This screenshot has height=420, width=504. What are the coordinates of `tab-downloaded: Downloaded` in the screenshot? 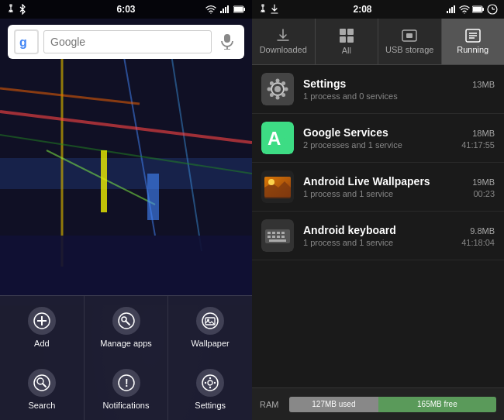 It's located at (284, 42).